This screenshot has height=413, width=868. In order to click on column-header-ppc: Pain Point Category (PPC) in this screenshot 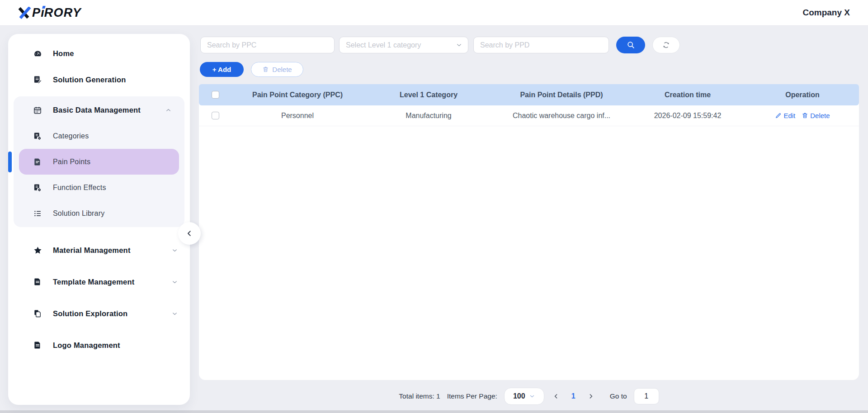, I will do `click(297, 95)`.